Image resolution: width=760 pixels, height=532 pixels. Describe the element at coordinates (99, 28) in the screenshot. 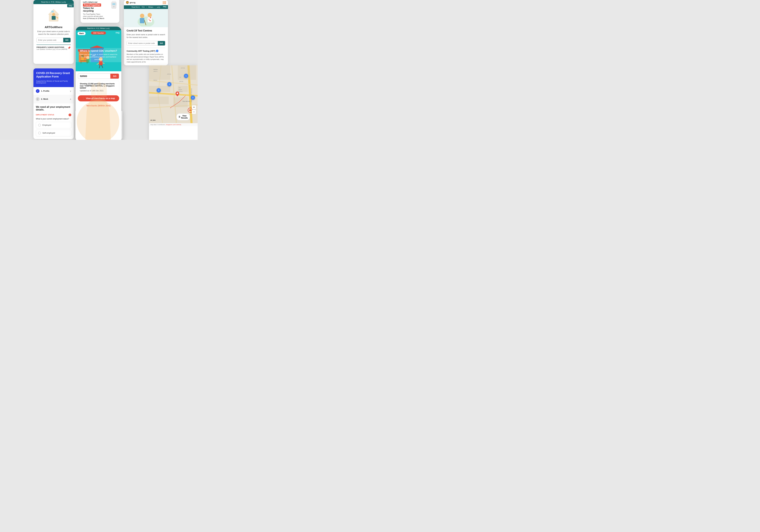

I see `cdc-read-bar: Read this in: 中文 | Melayu | தமிழ்` at that location.